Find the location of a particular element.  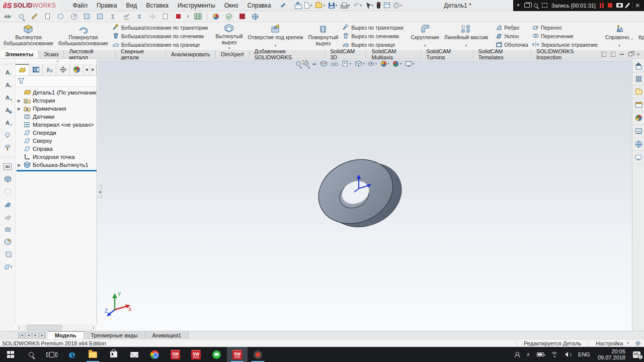

panel-grip-dot is located at coordinates (58, 61).